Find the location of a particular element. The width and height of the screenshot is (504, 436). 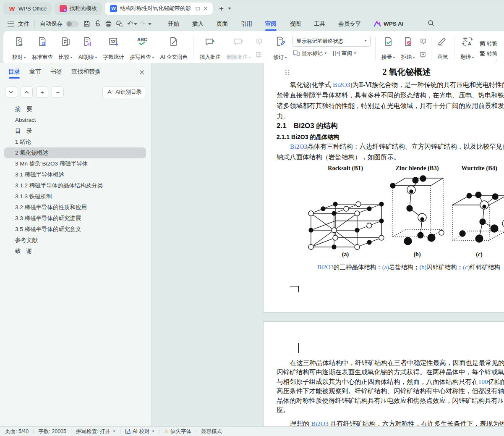

document-page-2: 在这三种晶体结构中，纤锌矿结构在三者中稳定性最高，因而也是最常见的结构，闪锌矿结… is located at coordinates (384, 374).